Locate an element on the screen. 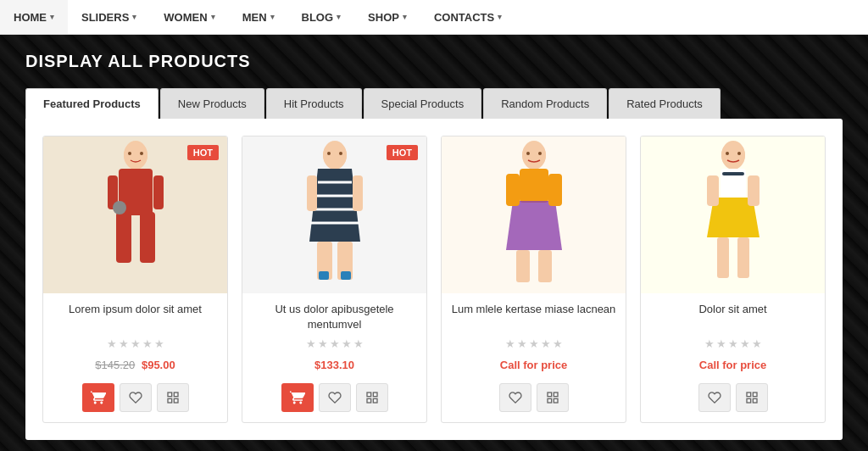  nav-arrow-shop: ▾ is located at coordinates (405, 17).